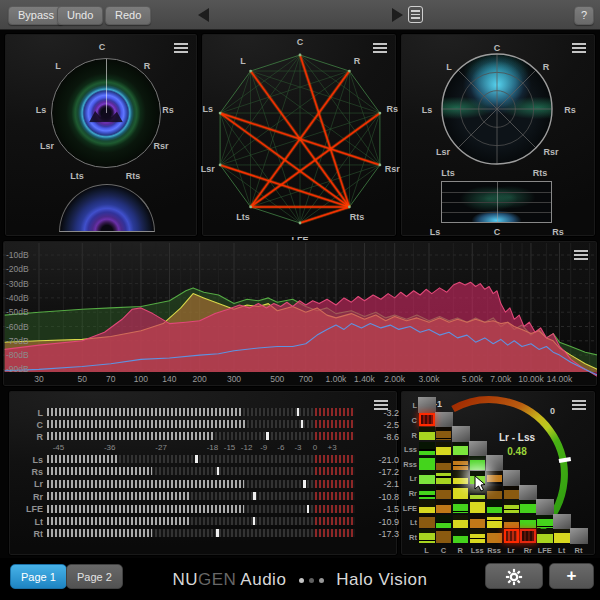  What do you see at coordinates (381, 401) in the screenshot?
I see `meters-panel-menu-icon` at bounding box center [381, 401].